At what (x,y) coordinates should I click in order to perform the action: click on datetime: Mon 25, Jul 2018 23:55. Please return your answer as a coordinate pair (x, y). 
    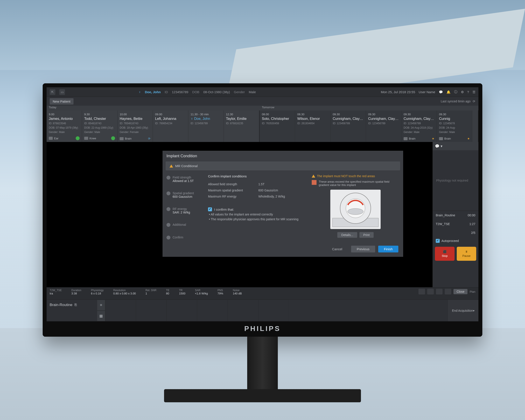
    Looking at the image, I should click on (398, 92).